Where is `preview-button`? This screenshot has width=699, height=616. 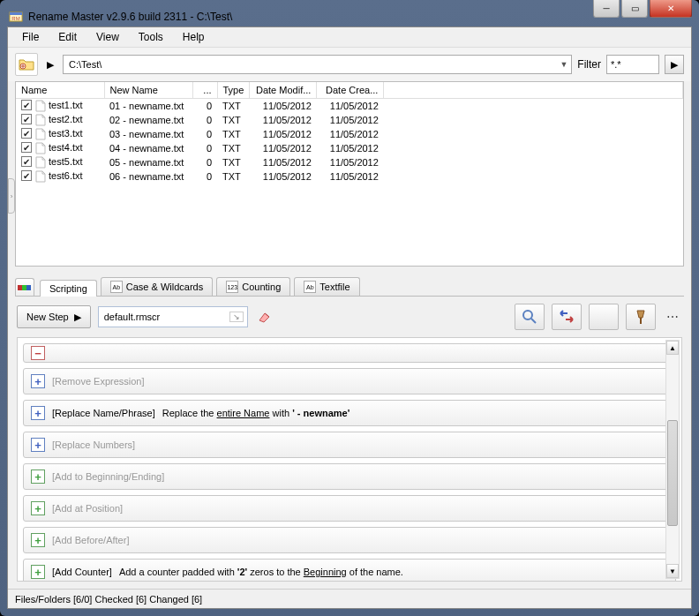 preview-button is located at coordinates (530, 317).